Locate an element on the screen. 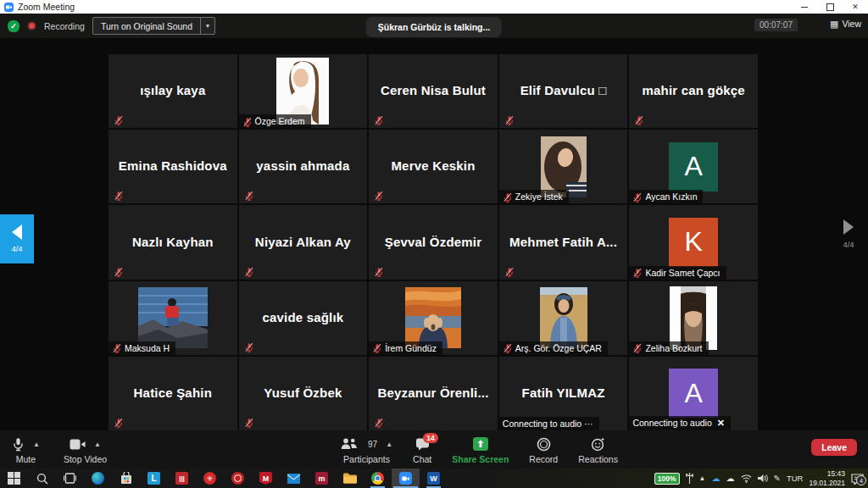  participant-tile: Mehmet Fatih A... is located at coordinates (564, 242).